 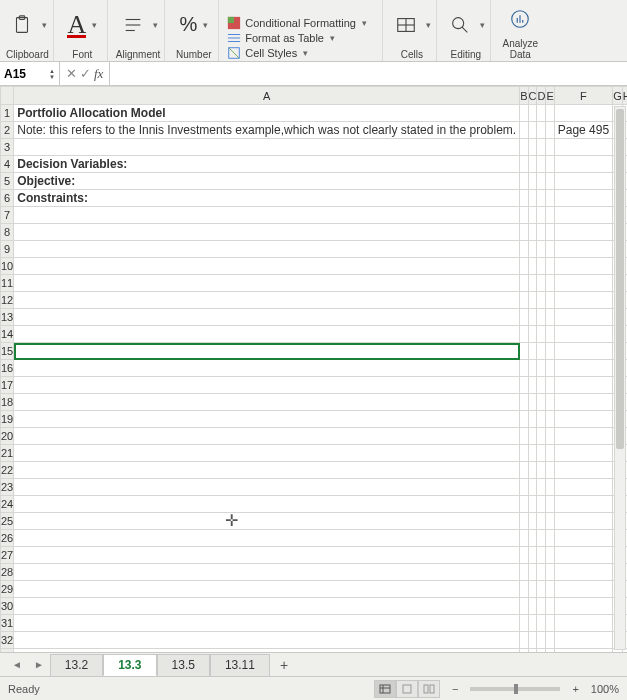 What do you see at coordinates (8, 402) in the screenshot?
I see `row-header: 18` at bounding box center [8, 402].